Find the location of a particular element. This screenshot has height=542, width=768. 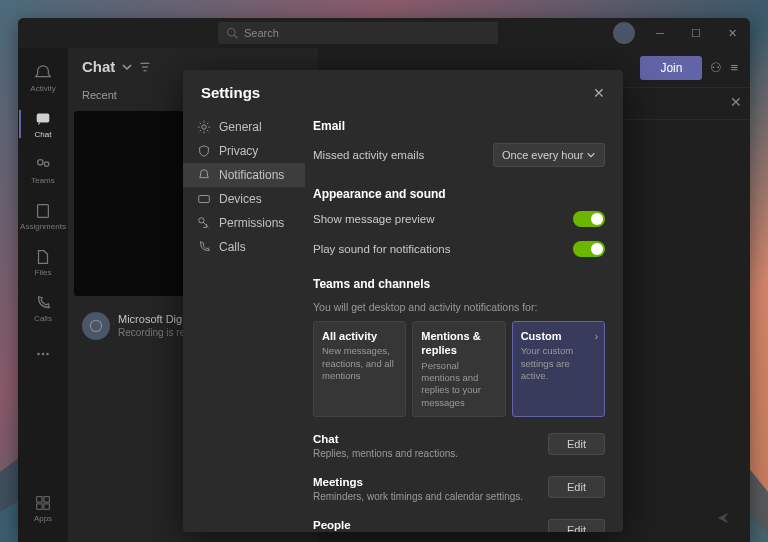

missed-emails-label: Missed activity emails is located at coordinates (403, 155).